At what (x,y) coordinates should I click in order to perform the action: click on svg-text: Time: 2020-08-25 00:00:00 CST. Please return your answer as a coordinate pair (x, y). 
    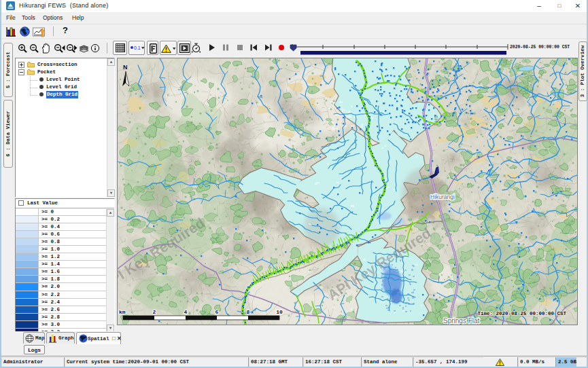
    Looking at the image, I should click on (522, 314).